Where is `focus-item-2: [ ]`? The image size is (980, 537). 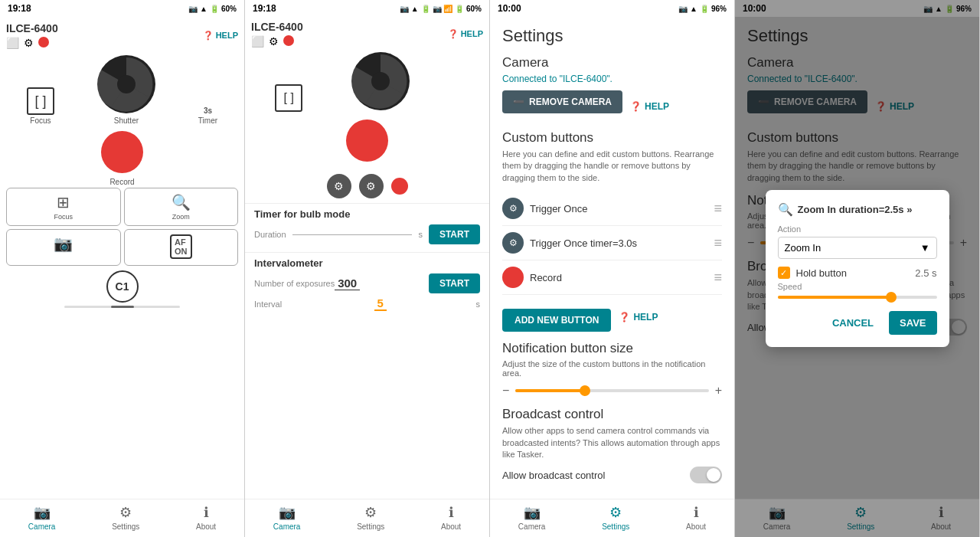
focus-item-2: [ ] is located at coordinates (289, 99).